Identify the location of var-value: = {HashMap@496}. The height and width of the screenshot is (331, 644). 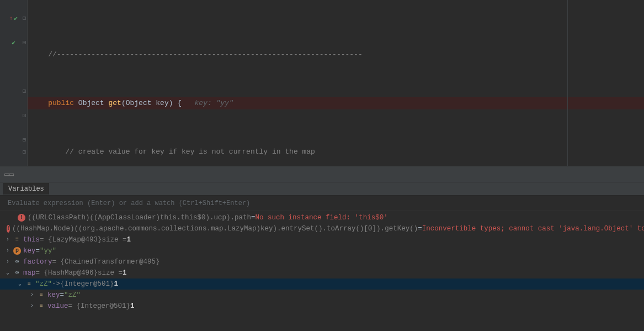
(67, 273).